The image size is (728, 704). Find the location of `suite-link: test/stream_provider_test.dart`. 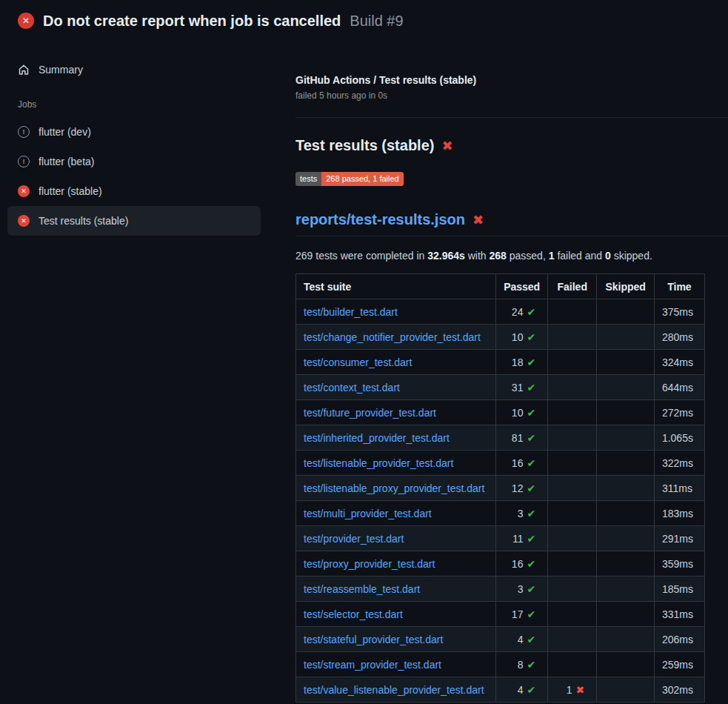

suite-link: test/stream_provider_test.dart is located at coordinates (373, 665).